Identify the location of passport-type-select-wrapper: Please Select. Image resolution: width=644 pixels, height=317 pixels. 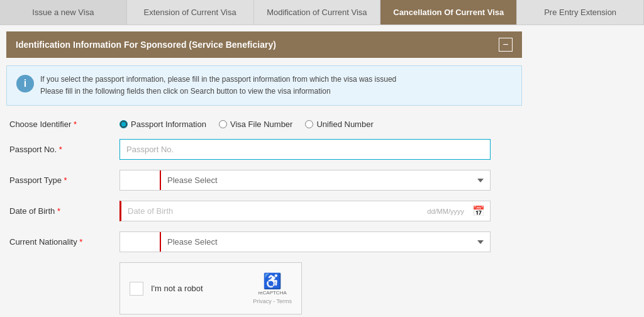
(305, 180).